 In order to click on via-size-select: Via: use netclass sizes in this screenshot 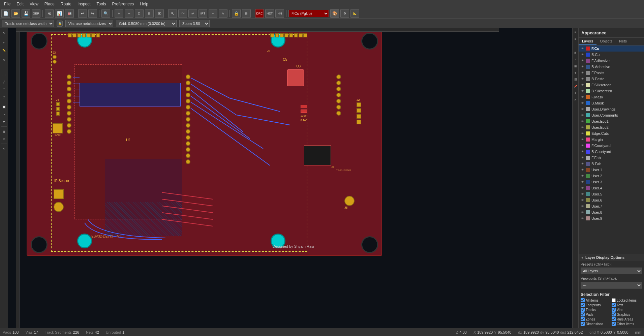, I will do `click(89, 24)`.